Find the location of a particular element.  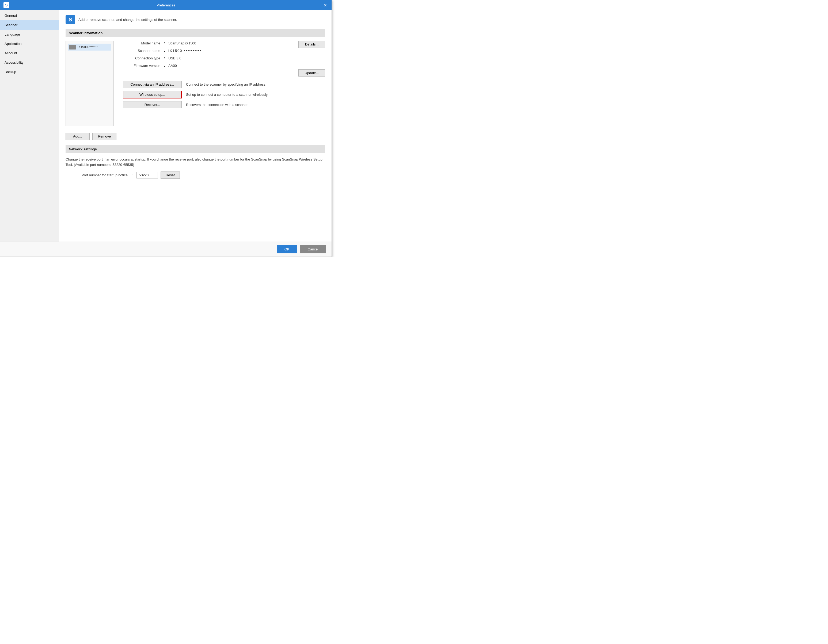

sidebar-item-language: Language is located at coordinates (30, 34).